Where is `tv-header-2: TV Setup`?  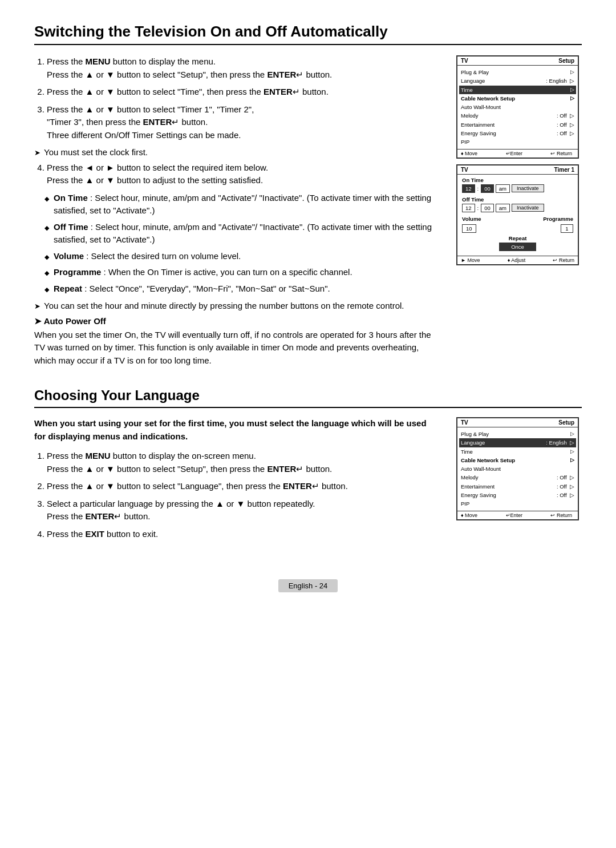 tv-header-2: TV Setup is located at coordinates (518, 423).